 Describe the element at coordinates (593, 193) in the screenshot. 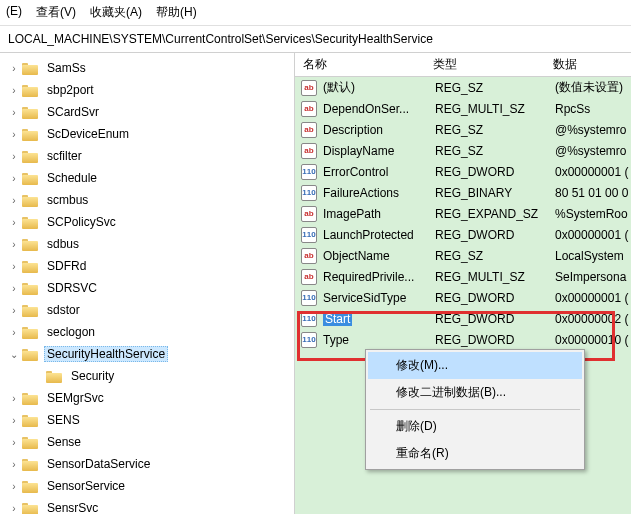

I see `value-data: 80 51 01 00 0` at that location.